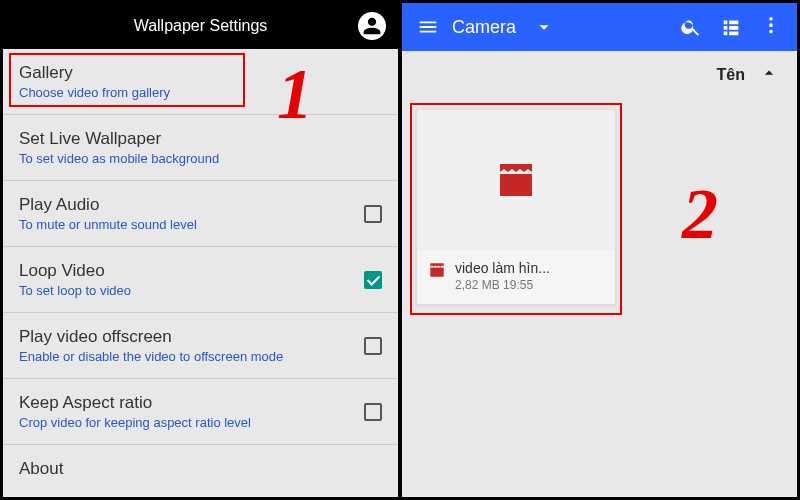  Describe the element at coordinates (200, 73) in the screenshot. I see `setting-title: Gallery` at that location.